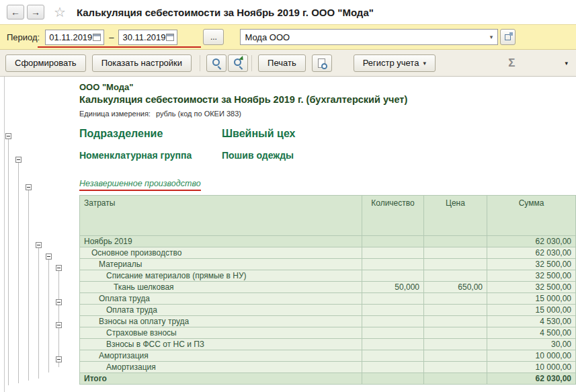 Image resolution: width=576 pixels, height=392 pixels. I want to click on print-preview-button, so click(322, 63).